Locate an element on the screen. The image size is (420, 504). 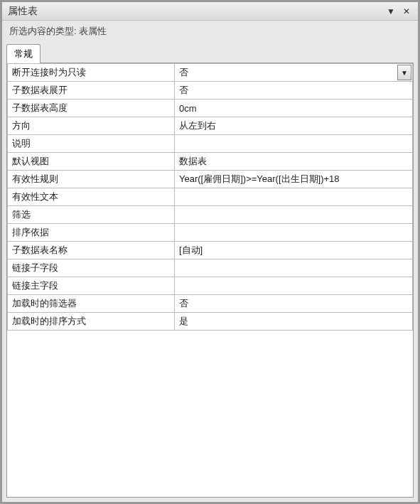
close-icon: ✕ is located at coordinates (406, 11).